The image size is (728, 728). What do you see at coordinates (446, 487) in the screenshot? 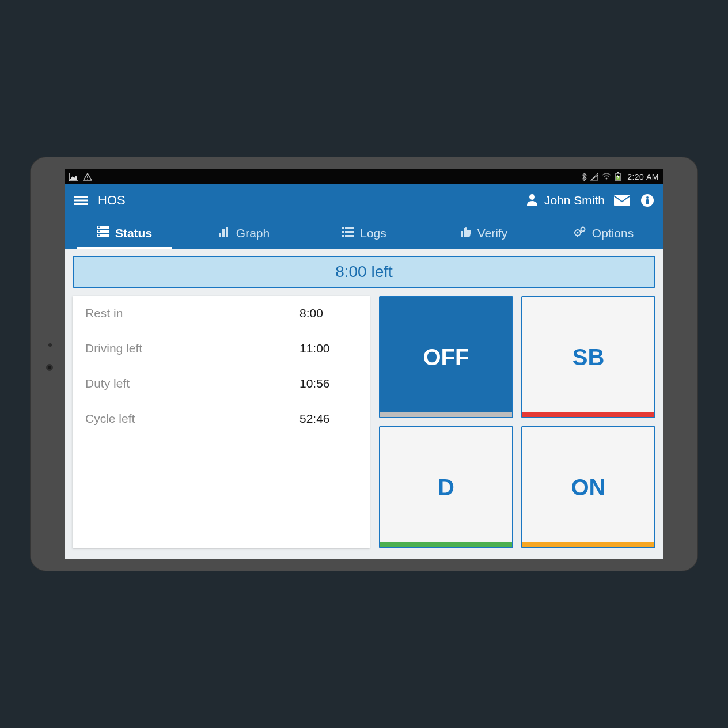
I see `duty-button-d: D` at bounding box center [446, 487].